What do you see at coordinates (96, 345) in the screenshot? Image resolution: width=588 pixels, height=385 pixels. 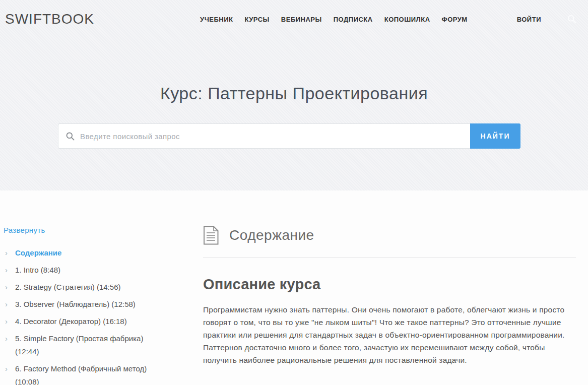 I see `toc-item-simple-factory: › 5. Simple Factory (Простая фабрика) (1…` at bounding box center [96, 345].